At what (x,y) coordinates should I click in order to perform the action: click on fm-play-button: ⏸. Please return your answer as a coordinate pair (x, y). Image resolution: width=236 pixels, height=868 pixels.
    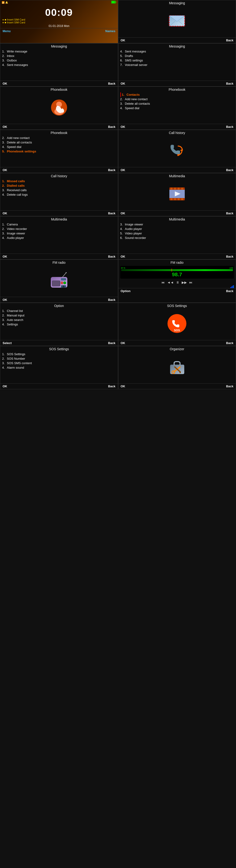
    Looking at the image, I should click on (178, 282).